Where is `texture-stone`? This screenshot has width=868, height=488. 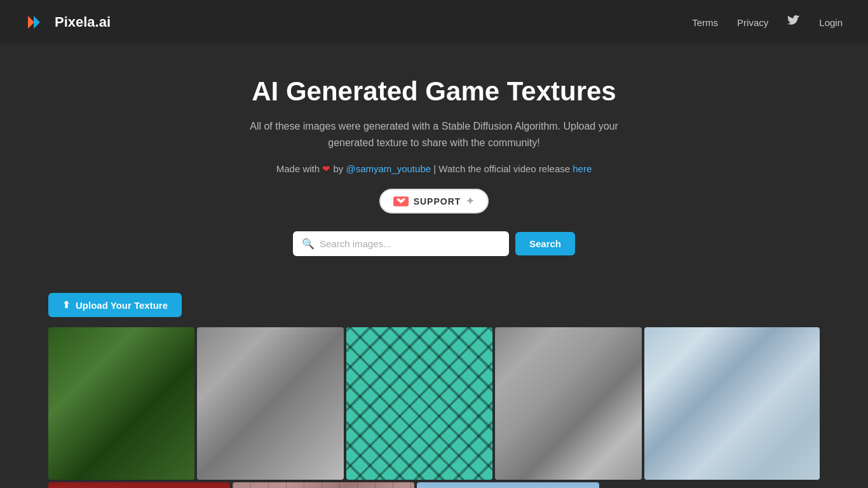
texture-stone is located at coordinates (568, 403).